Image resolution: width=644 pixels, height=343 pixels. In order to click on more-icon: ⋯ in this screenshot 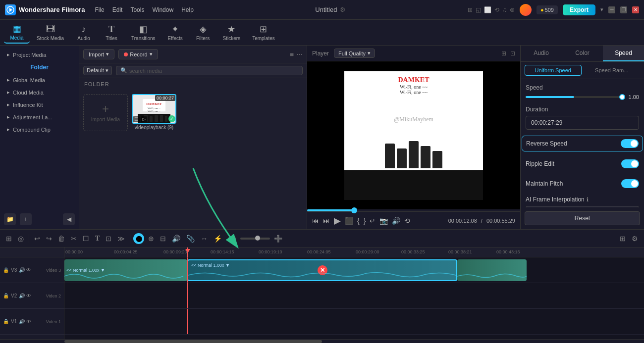, I will do `click(300, 54)`.